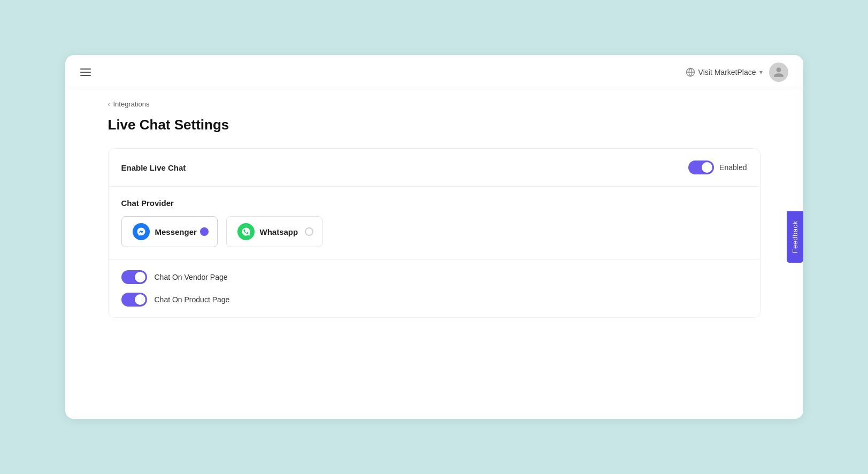  Describe the element at coordinates (779, 72) in the screenshot. I see `avatar` at that location.